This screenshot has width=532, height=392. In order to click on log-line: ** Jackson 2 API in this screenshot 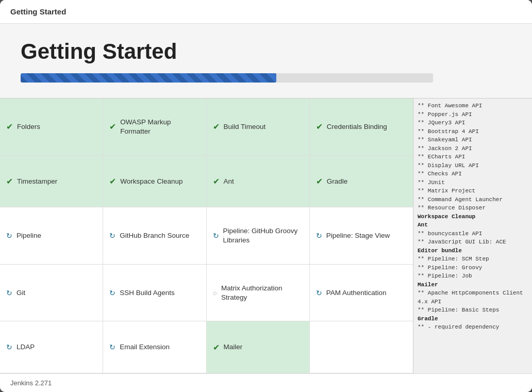, I will do `click(473, 149)`.